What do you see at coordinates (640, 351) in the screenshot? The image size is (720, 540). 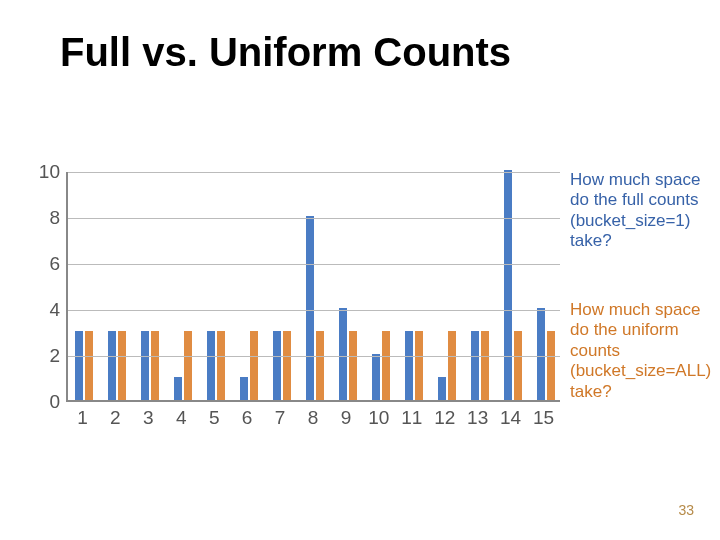 I see `annotation-uniform-counts: How much space do the uniform counts (bu…` at bounding box center [640, 351].